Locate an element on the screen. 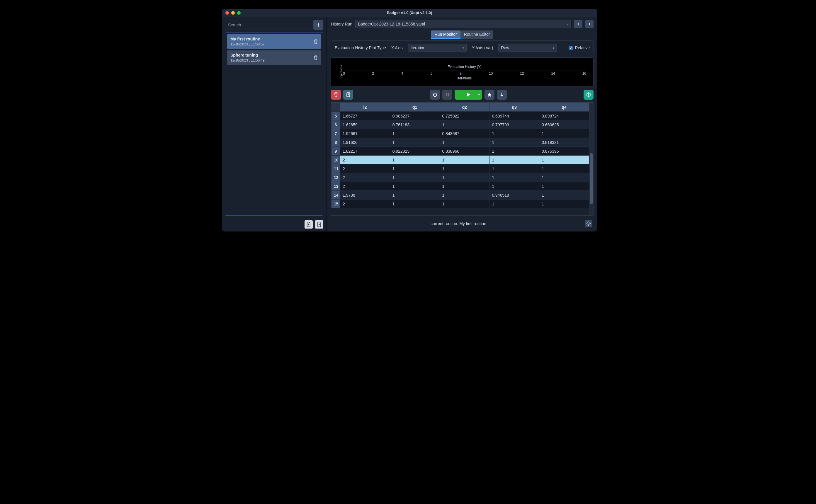  table-row: 1021111 is located at coordinates (460, 160).